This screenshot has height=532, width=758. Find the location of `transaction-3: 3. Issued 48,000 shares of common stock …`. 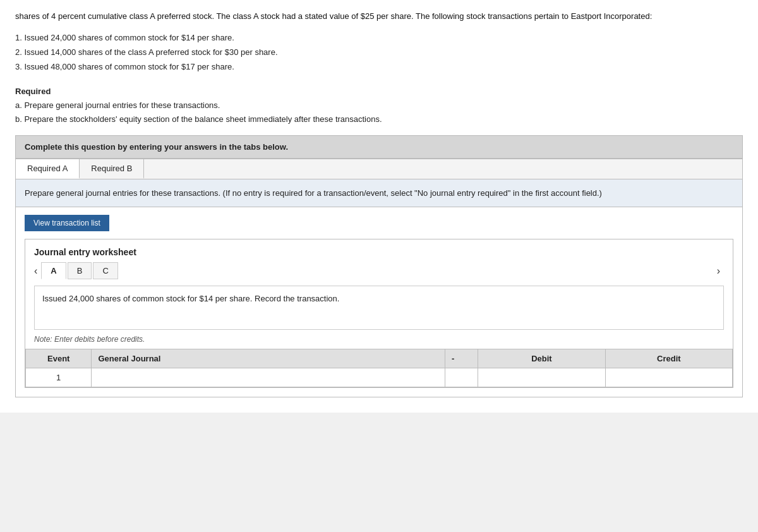

transaction-3: 3. Issued 48,000 shares of common stock … is located at coordinates (379, 67).